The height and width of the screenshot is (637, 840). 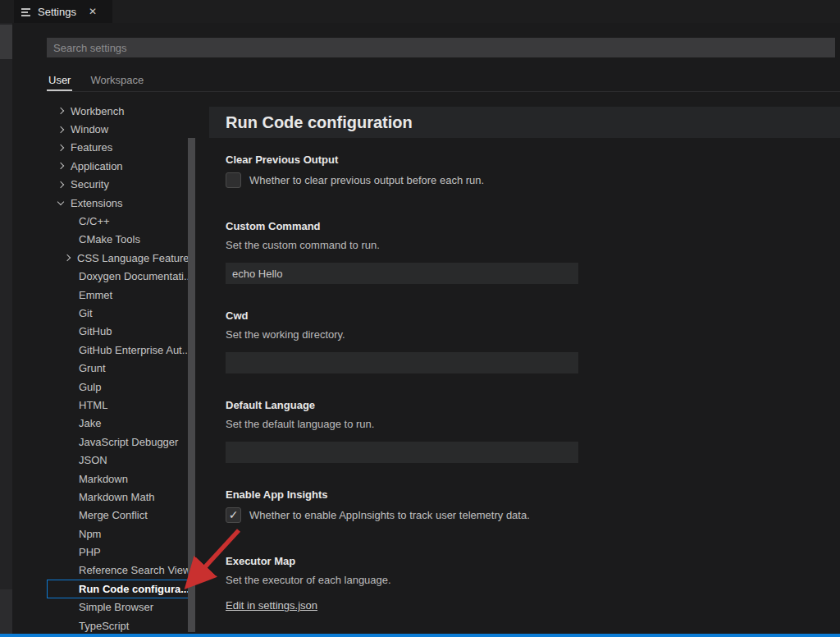 What do you see at coordinates (420, 11) in the screenshot?
I see `tab-bar: Settings ✕` at bounding box center [420, 11].